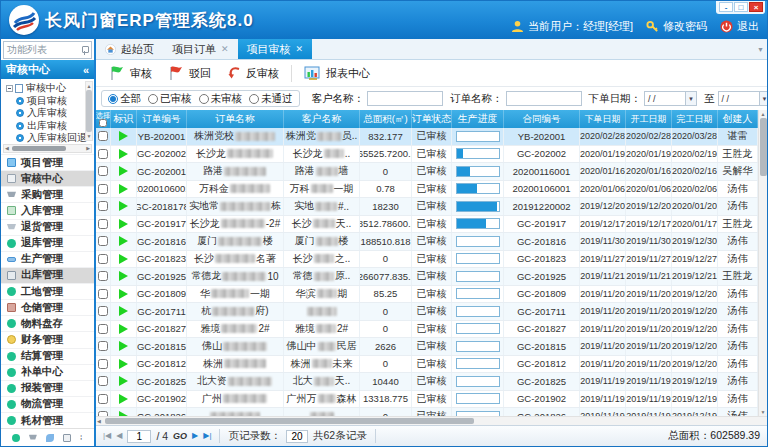  I want to click on page-number-input, so click(139, 436).